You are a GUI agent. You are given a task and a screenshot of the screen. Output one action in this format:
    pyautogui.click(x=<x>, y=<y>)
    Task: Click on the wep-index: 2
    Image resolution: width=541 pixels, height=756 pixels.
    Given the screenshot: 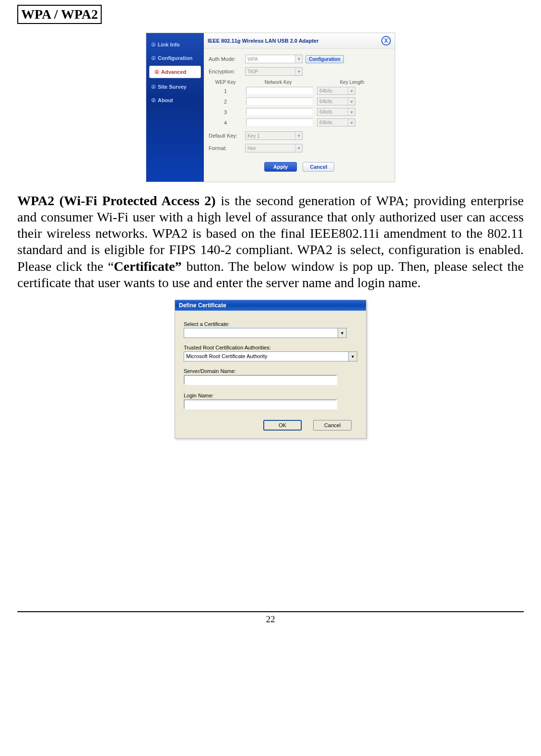 What is the action you would take?
    pyautogui.click(x=225, y=102)
    